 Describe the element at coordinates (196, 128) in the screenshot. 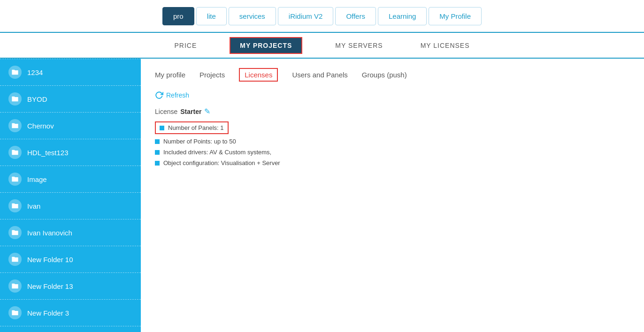

I see `license-item-text: Number of Panels: 1` at that location.